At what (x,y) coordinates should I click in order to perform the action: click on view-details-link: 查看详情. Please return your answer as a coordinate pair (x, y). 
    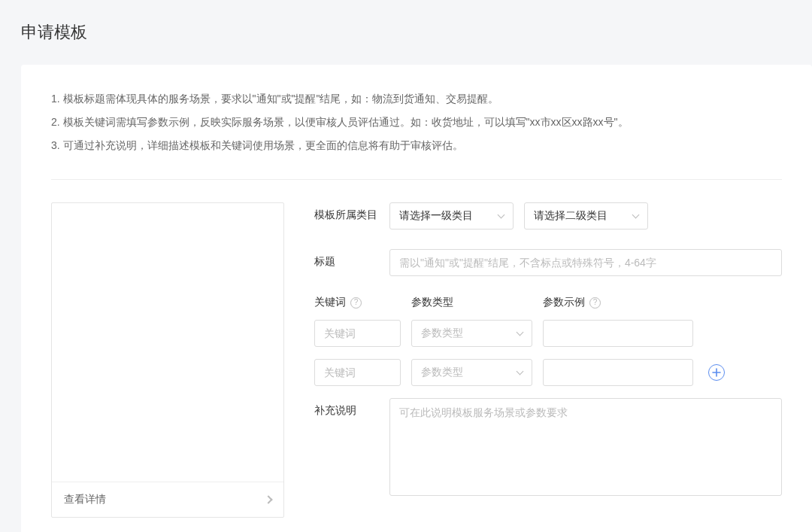
    Looking at the image, I should click on (168, 500).